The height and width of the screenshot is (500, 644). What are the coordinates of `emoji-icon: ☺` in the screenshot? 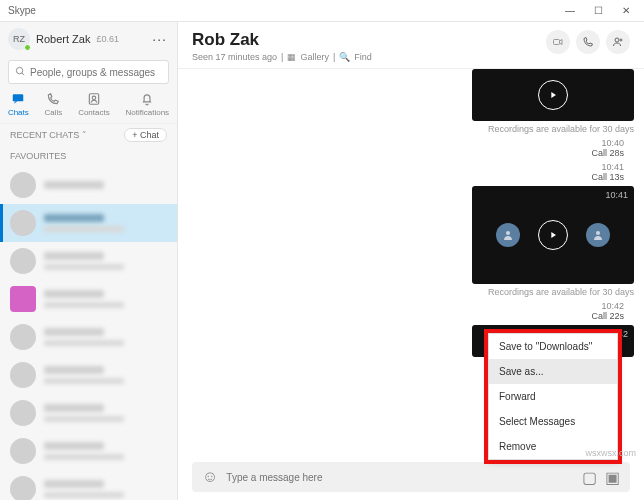 It's located at (210, 477).